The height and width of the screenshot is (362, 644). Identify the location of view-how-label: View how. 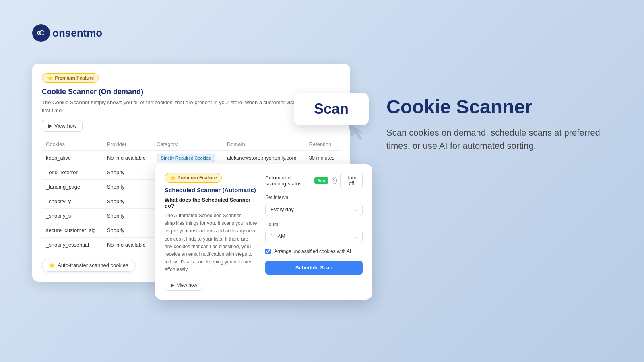
(65, 125).